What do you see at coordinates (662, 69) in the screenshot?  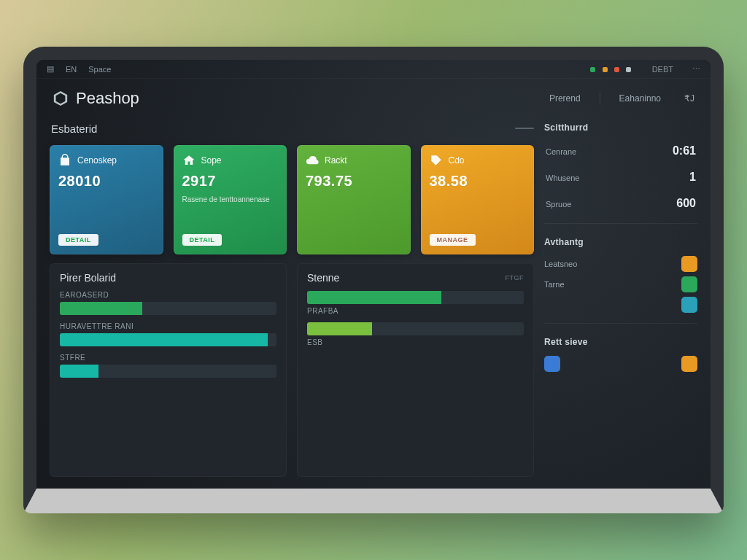 I see `menubar-right-label: DEBT` at bounding box center [662, 69].